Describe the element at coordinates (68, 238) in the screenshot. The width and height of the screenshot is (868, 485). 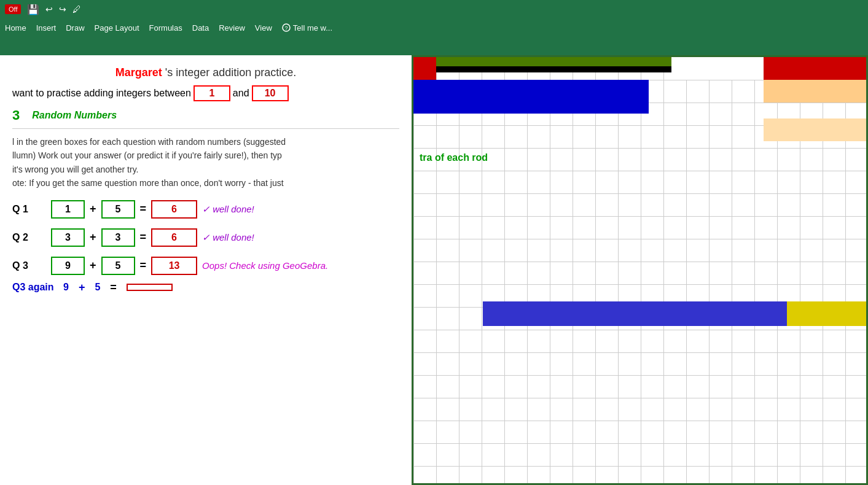
I see `q2-num1: 3` at that location.